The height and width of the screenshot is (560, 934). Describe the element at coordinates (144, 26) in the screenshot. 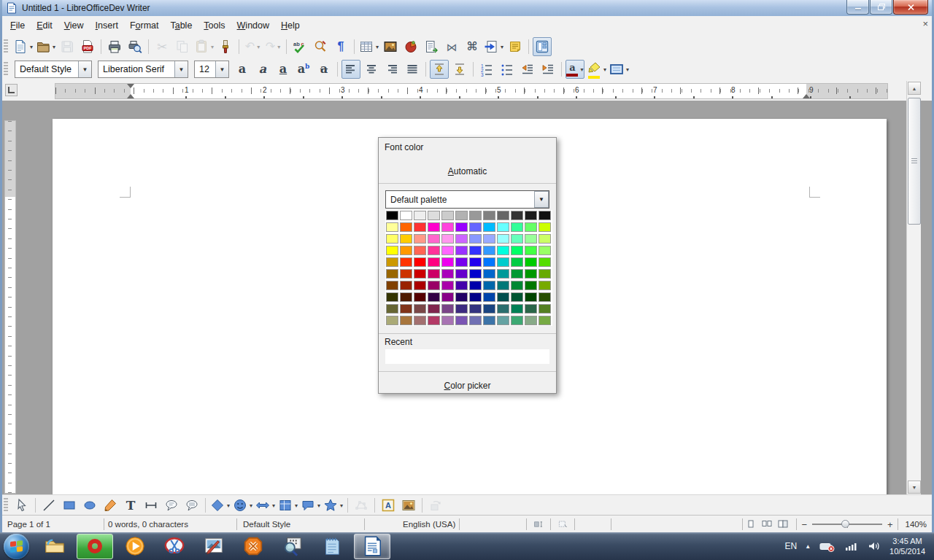

I see `menu-format: Format` at that location.